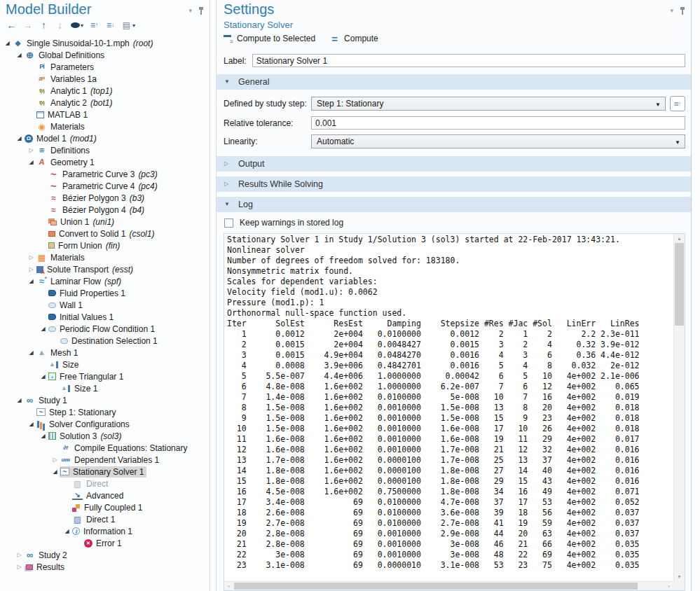 This screenshot has width=700, height=591. What do you see at coordinates (105, 293) in the screenshot?
I see `tree-item: Fluid Properties 1` at bounding box center [105, 293].